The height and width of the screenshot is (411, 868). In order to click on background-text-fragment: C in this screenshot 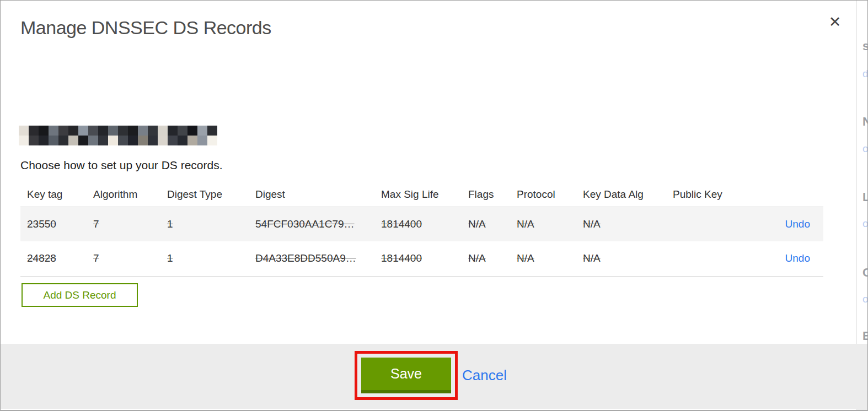, I will do `click(865, 273)`.